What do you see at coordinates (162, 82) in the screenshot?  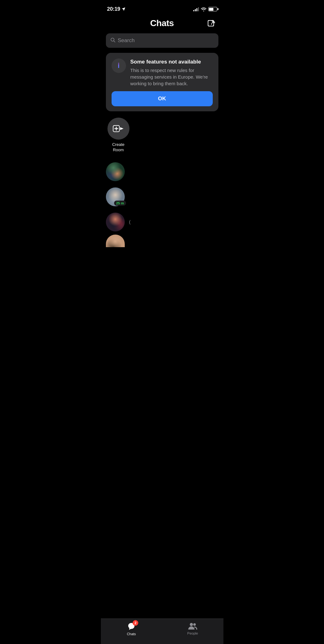 I see `notification-banner: i Some features not available This is to…` at bounding box center [162, 82].